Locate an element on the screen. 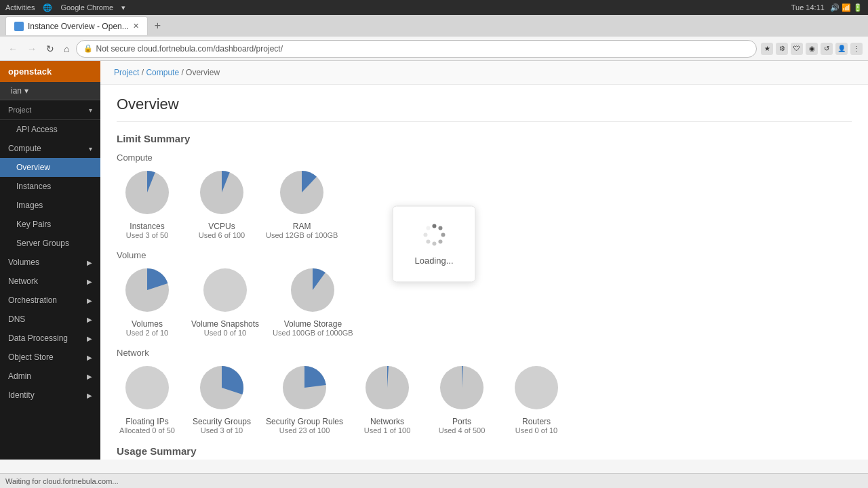 The height and width of the screenshot is (488, 868). server-groups-label: Server Groups is located at coordinates (43, 243).